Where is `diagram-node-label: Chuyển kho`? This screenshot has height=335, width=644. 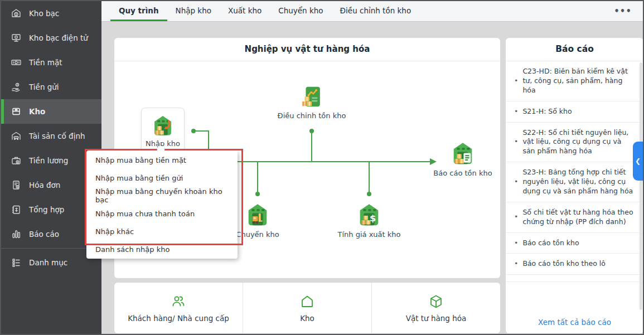 diagram-node-label: Chuyển kho is located at coordinates (258, 234).